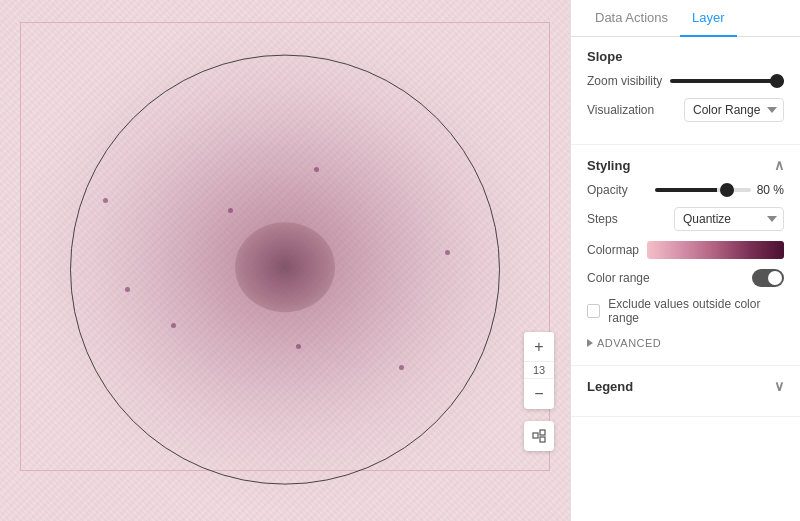 Image resolution: width=800 pixels, height=521 pixels. Describe the element at coordinates (686, 165) in the screenshot. I see `styling-section-header: Styling ∧` at that location.